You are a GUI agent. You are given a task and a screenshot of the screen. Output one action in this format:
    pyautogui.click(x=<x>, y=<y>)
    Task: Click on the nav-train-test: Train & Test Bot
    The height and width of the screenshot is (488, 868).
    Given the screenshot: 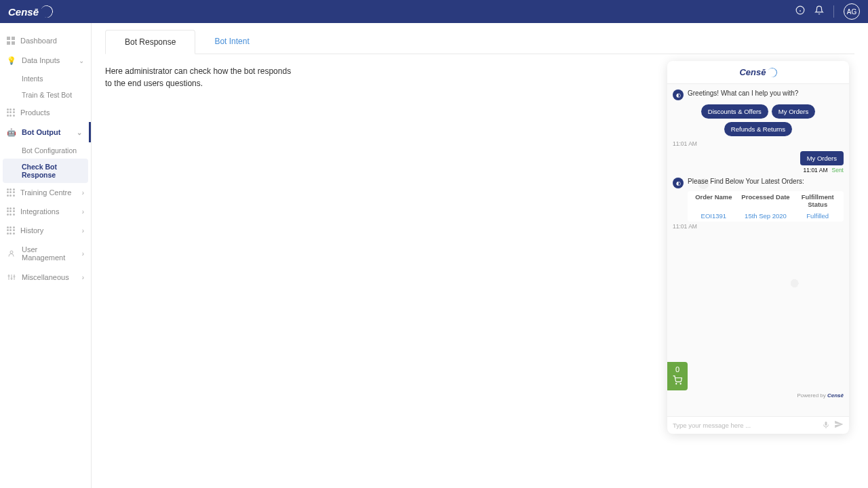 What is the action you would take?
    pyautogui.click(x=45, y=95)
    